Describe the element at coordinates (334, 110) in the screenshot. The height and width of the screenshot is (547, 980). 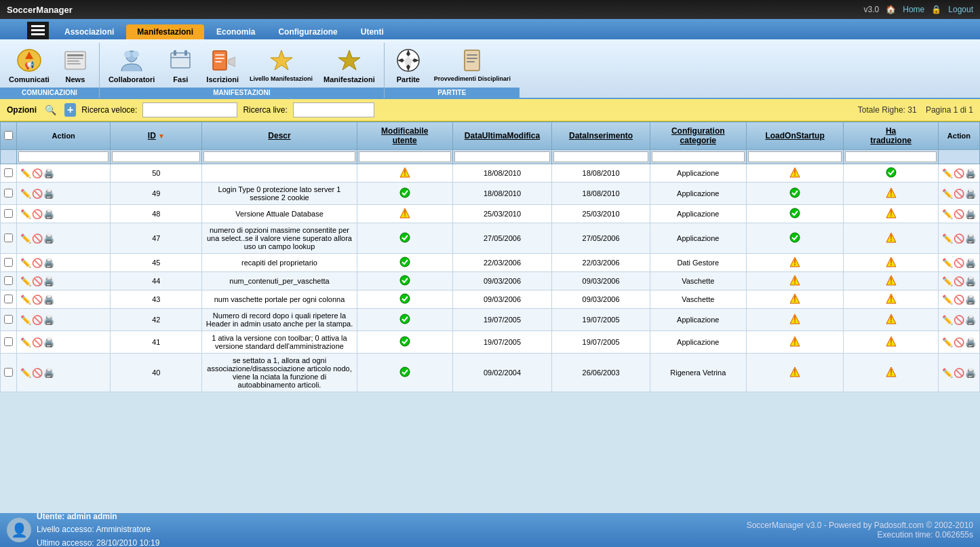
I see `ricerca-live-input` at that location.